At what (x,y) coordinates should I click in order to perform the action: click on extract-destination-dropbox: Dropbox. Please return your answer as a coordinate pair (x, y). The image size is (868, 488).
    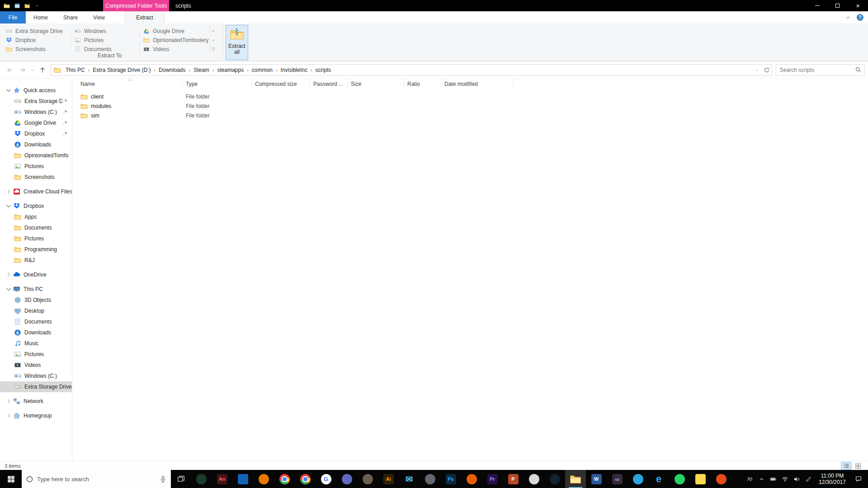
    Looking at the image, I should click on (37, 40).